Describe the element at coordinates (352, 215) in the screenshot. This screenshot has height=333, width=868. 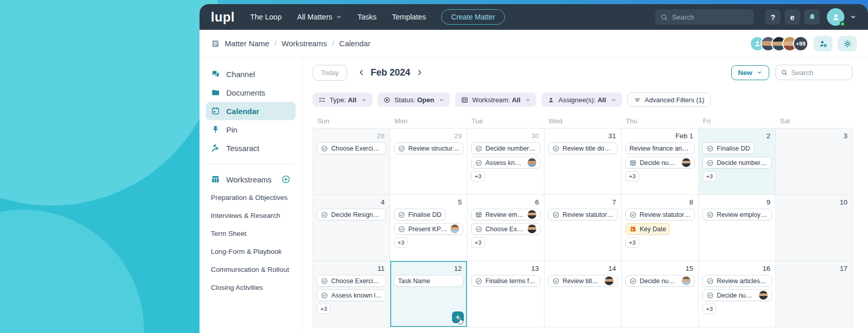
I see `task-chip: Decide Resignatio...` at that location.